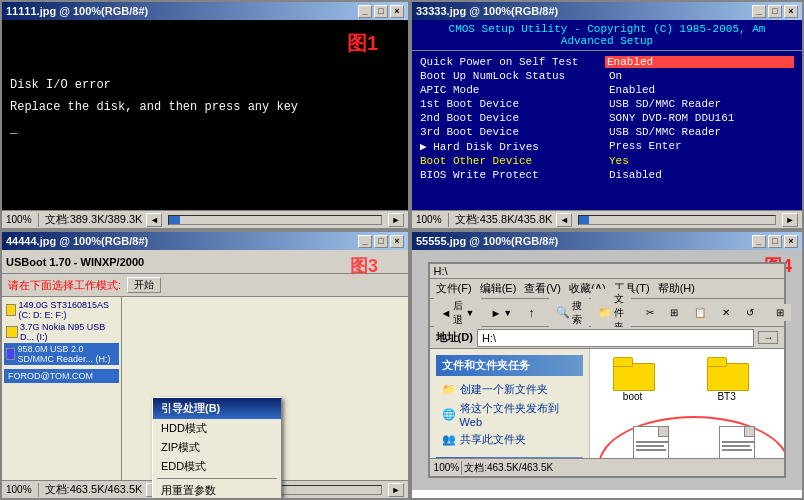  I want to click on drive-item-0: 149.0G ST3160815AS (C: D: E: F:), so click(62, 310).